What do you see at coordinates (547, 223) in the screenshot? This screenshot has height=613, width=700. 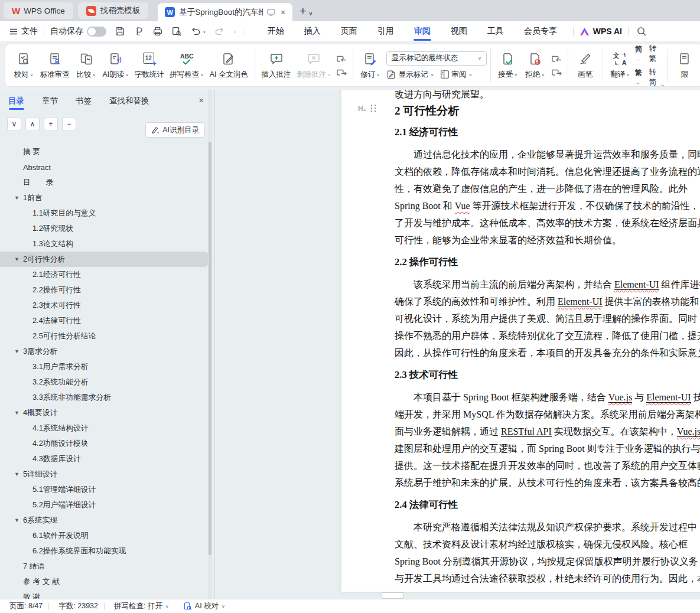 I see `doc-text-line: 了开发与维护成本。这种低成本、高效率的技术方案，使系统在经济层面具` at bounding box center [547, 223].